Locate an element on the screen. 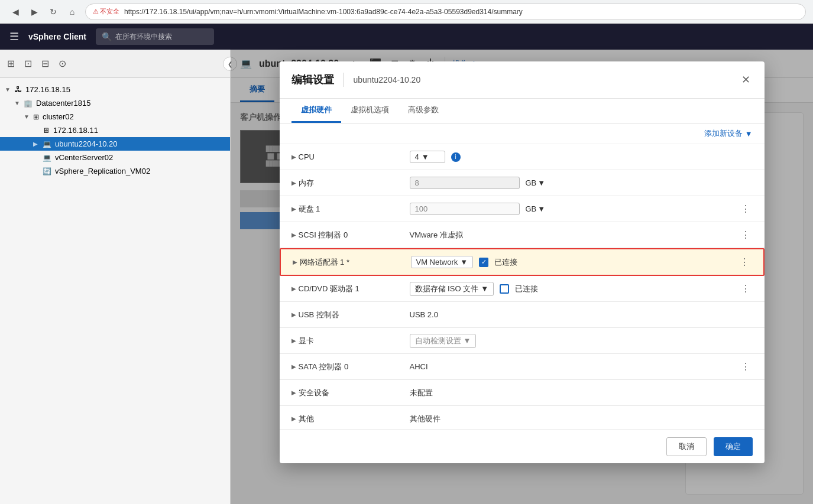  tree-toggle-cluster: ▼ is located at coordinates (28, 117).